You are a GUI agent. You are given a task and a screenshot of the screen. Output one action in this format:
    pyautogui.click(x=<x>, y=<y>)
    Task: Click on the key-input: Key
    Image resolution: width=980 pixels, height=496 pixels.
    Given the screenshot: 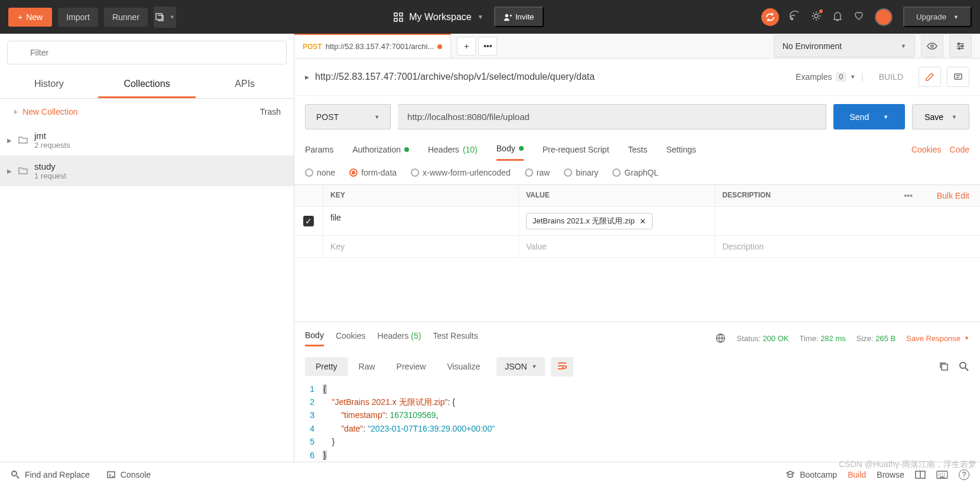 What is the action you would take?
    pyautogui.click(x=421, y=247)
    